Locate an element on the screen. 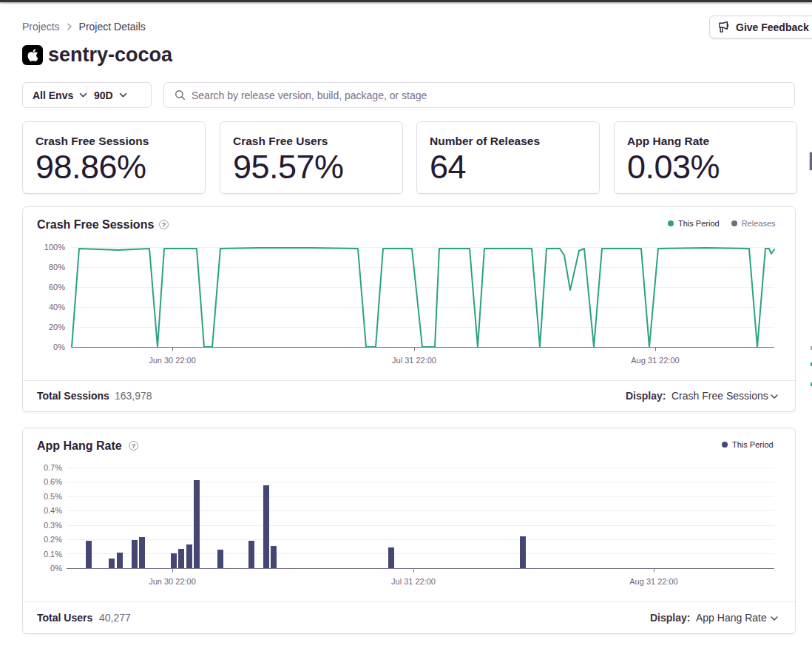 The image size is (812, 651). svg-text: 80% is located at coordinates (57, 267).